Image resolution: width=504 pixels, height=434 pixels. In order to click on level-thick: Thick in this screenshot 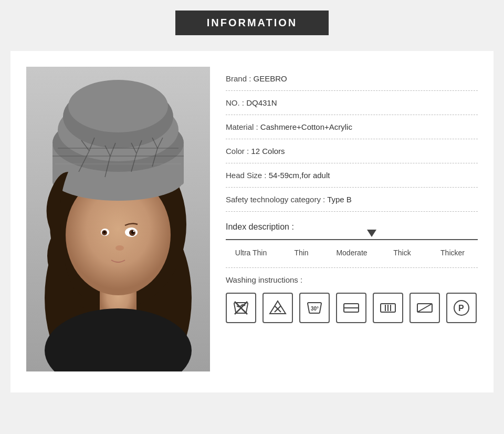, I will do `click(402, 253)`.